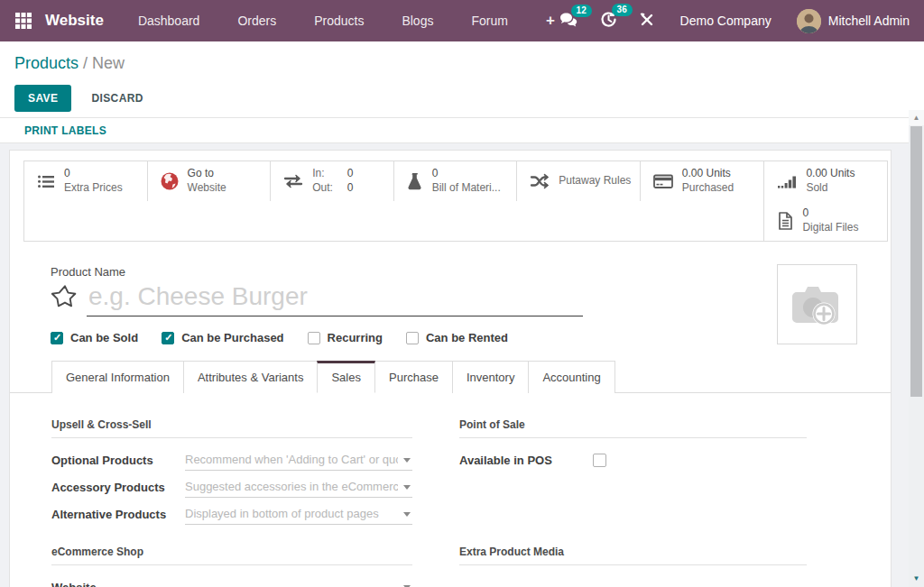  Describe the element at coordinates (702, 181) in the screenshot. I see `stat-units-purchased: 0.00 Units Purchased` at that location.